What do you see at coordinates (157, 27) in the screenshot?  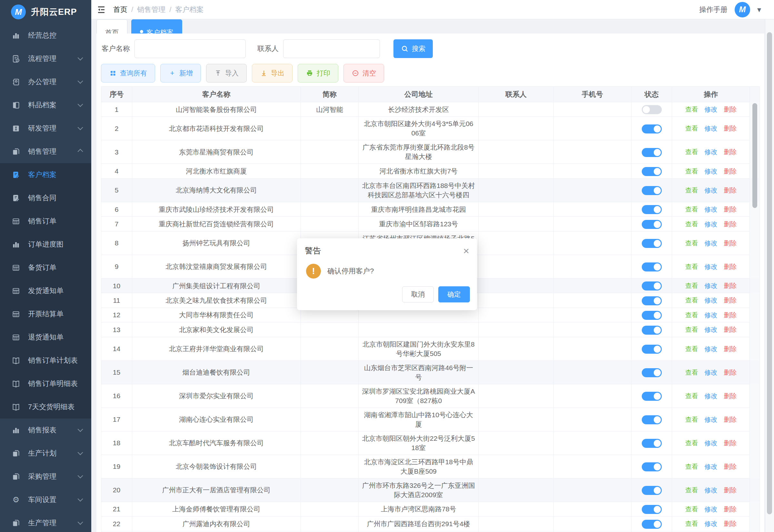 I see `tab: 客户档案` at bounding box center [157, 27].